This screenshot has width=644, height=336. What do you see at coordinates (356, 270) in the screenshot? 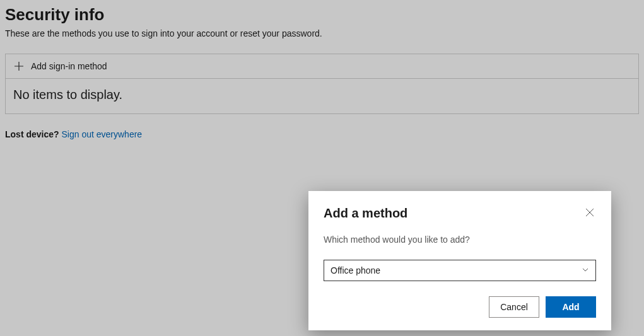
I see `method-select-value: Office phone` at bounding box center [356, 270].